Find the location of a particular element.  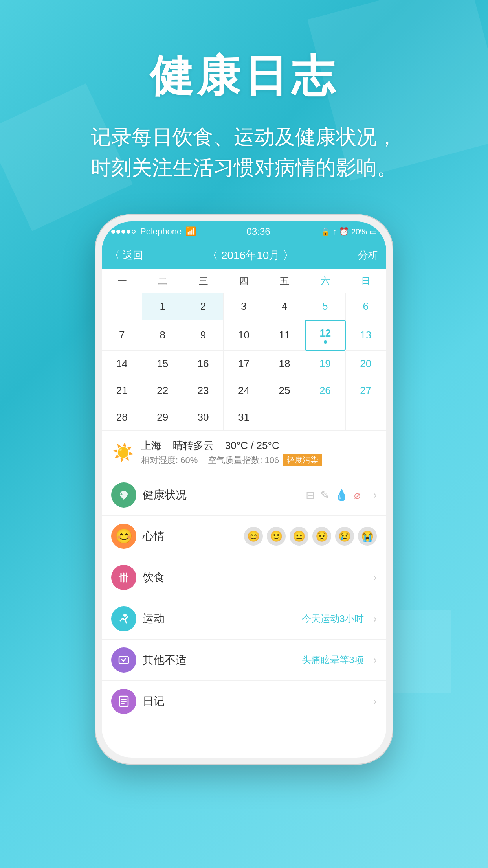

health-status-item: 健康状况 ⊟ ✎ 💧 ⌀ › is located at coordinates (244, 495).